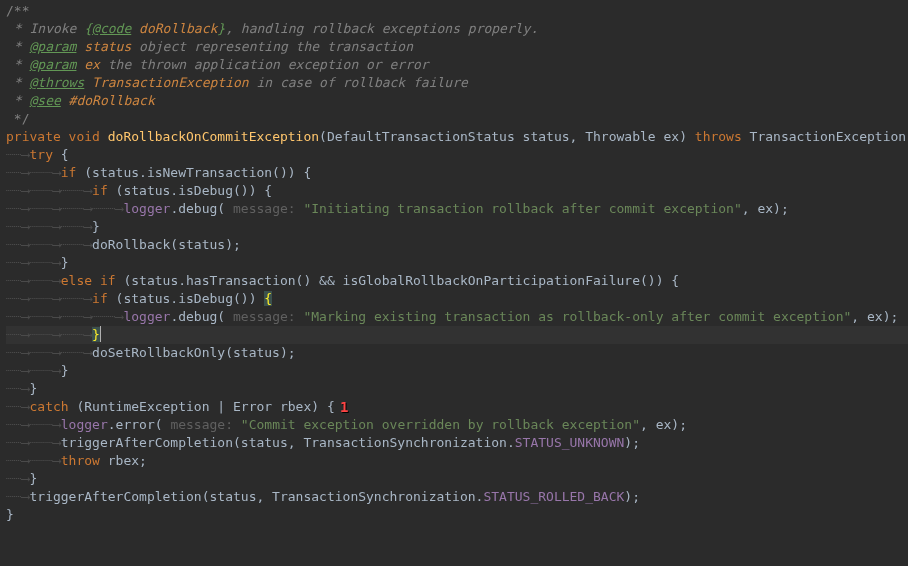 This screenshot has height=566, width=908. Describe the element at coordinates (457, 443) in the screenshot. I see `code-line: ┈┈⟶┈┈┈⟶triggerAfterCompletion(status, Tr…` at that location.